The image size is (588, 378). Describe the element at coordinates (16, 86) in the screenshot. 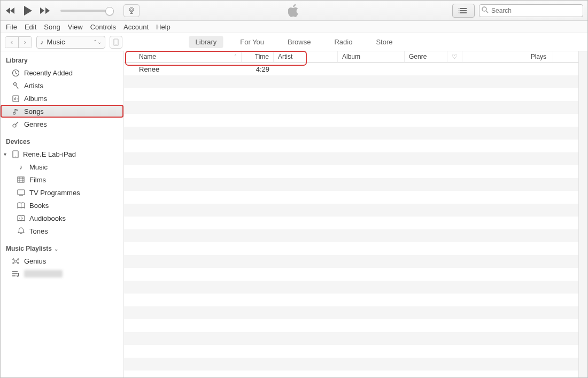

I see `mic-icon` at that location.